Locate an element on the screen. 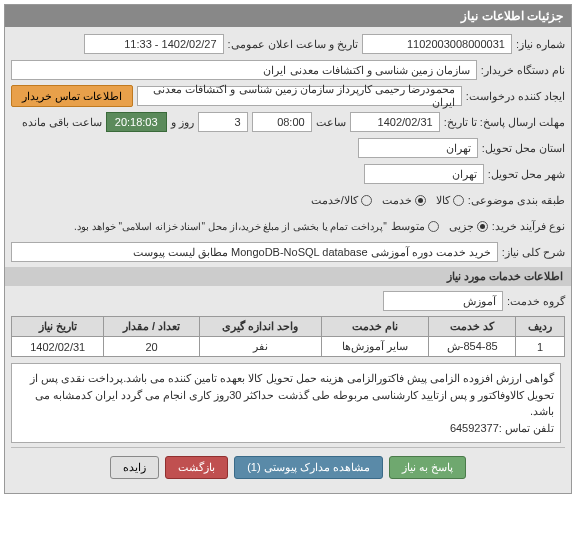 The height and width of the screenshot is (557, 576). group-field: آموزش is located at coordinates (443, 301).